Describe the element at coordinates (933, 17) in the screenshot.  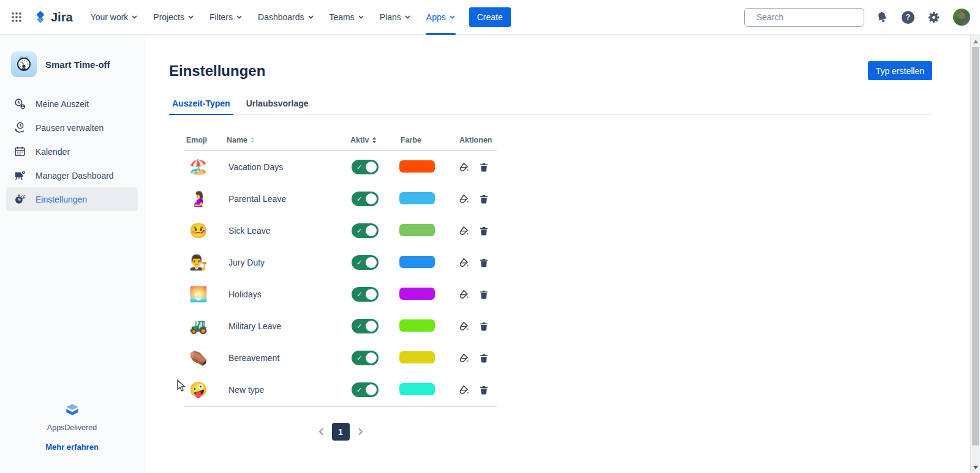
I see `settings-button` at that location.